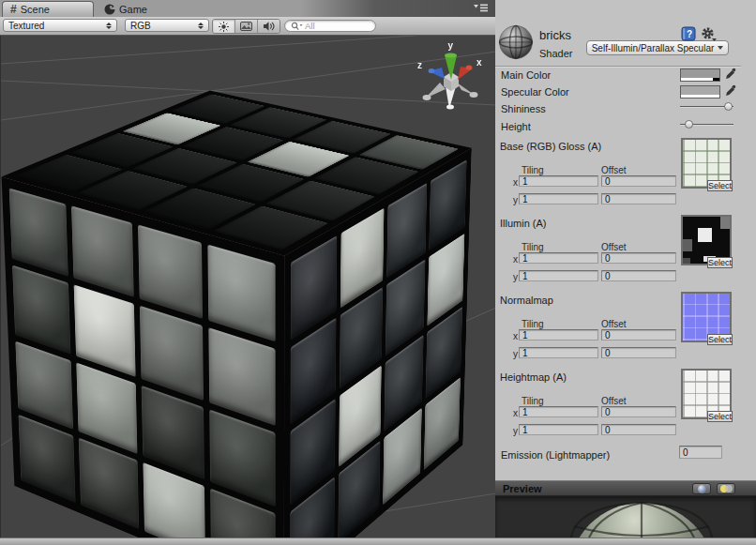 This screenshot has height=545, width=756. Describe the element at coordinates (167, 25) in the screenshot. I see `color-mode-dropdown: RGB` at that location.